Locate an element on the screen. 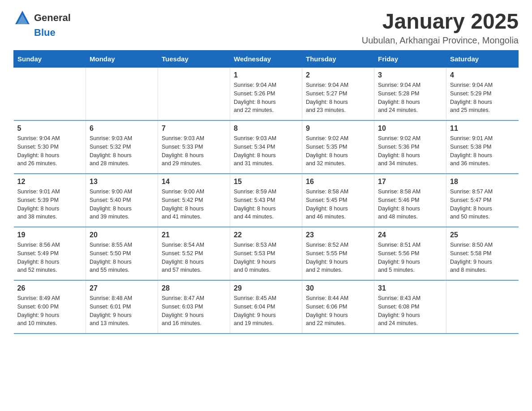 This screenshot has width=532, height=411. day-info: Sunrise: 8:55 AMSunset: 5:50 PMDaylight:… is located at coordinates (122, 258).